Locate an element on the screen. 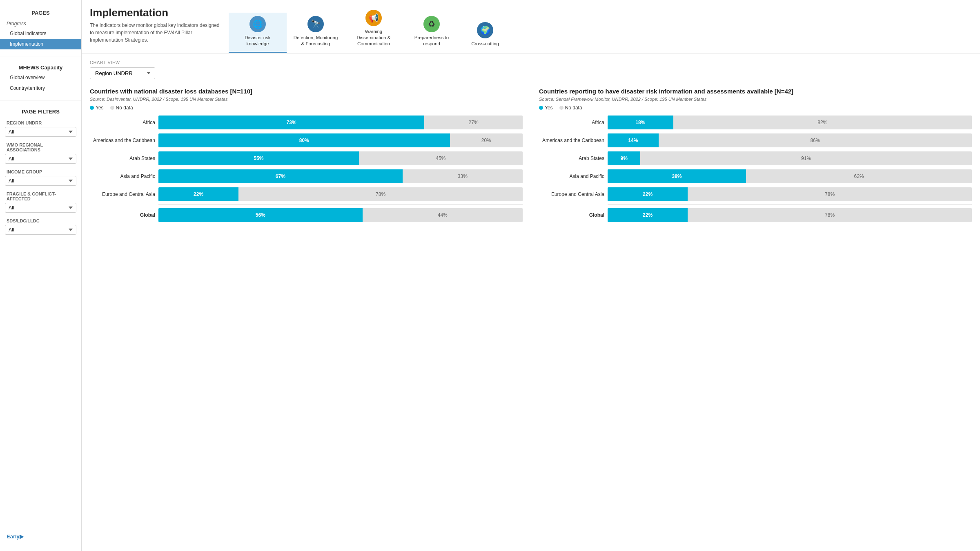 This screenshot has width=980, height=551. filter-select-region: All is located at coordinates (41, 132).